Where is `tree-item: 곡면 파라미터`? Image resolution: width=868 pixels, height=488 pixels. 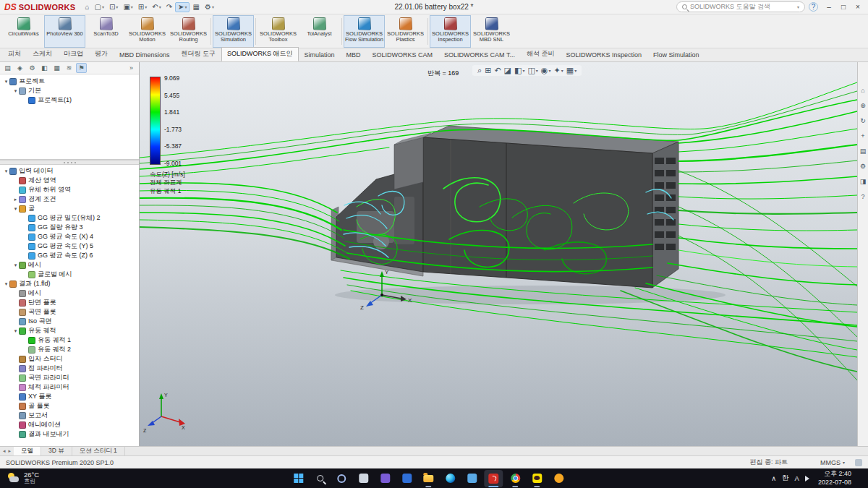
tree-item: 곡면 파라미터 is located at coordinates (69, 377).